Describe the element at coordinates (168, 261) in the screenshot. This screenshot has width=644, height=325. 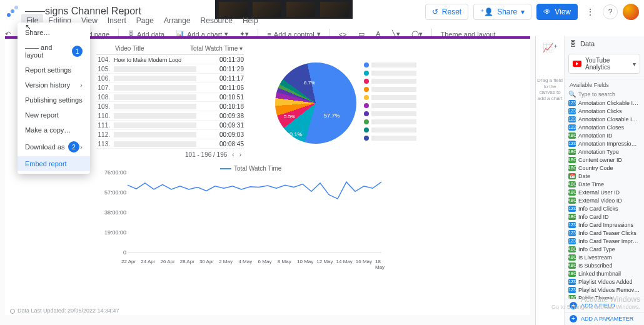
I see `x-tick: 26 Apr` at that location.